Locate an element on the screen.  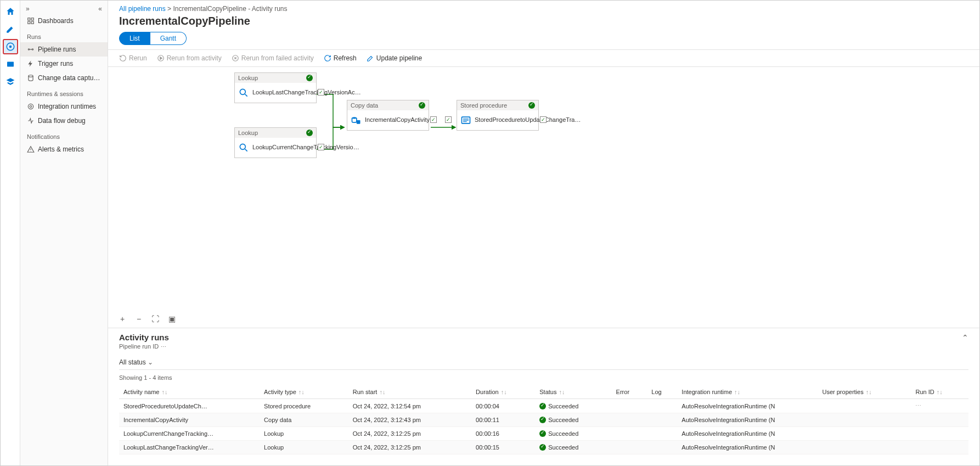
node-label: LookupCurrentChangeTrackingVersio… is located at coordinates (306, 147).